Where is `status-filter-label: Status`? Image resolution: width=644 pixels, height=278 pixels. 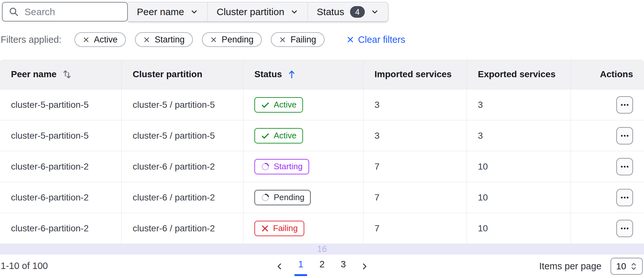
status-filter-label: Status is located at coordinates (330, 12).